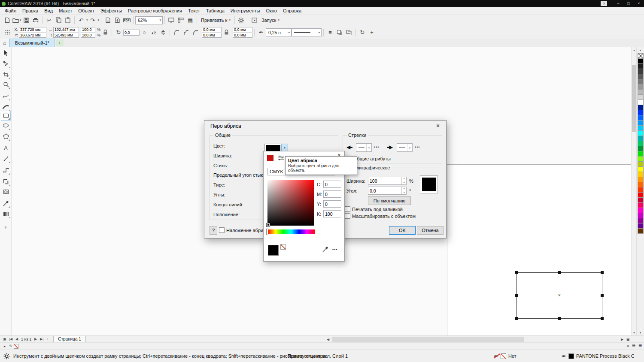 Image resolution: width=644 pixels, height=362 pixels. I want to click on new-tab-button: +, so click(60, 43).